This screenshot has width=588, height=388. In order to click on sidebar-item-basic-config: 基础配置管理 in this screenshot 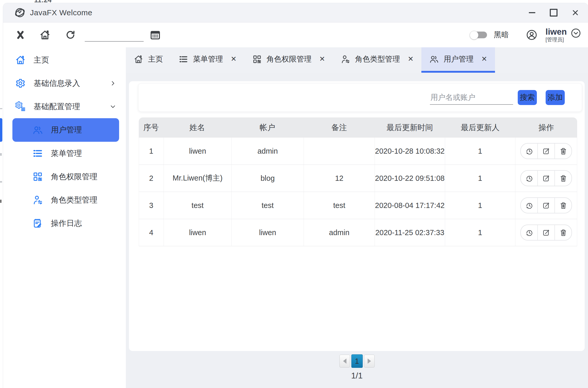, I will do `click(65, 107)`.